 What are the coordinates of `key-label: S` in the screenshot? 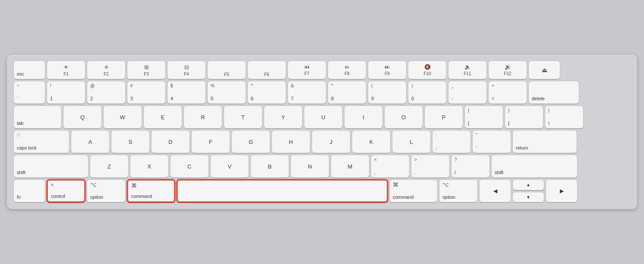 It's located at (130, 142).